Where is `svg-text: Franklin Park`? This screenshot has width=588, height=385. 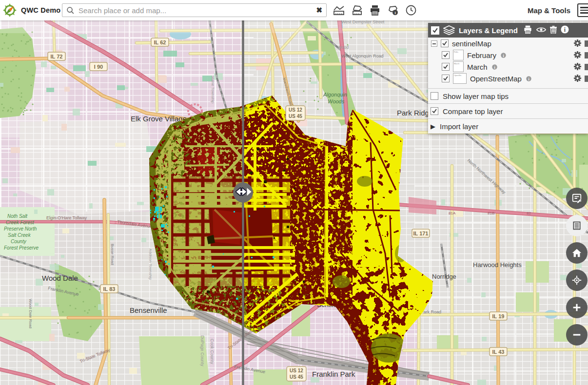
svg-text: Franklin Park is located at coordinates (333, 374).